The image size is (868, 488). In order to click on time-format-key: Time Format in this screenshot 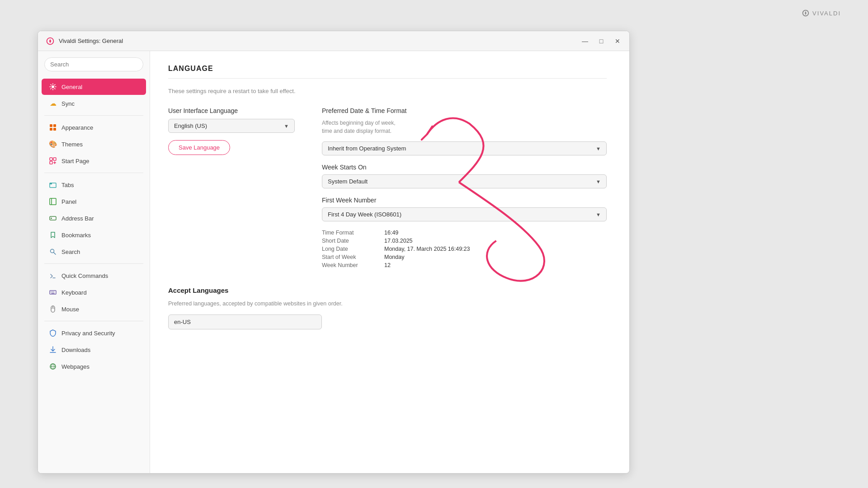, I will do `click(351, 233)`.